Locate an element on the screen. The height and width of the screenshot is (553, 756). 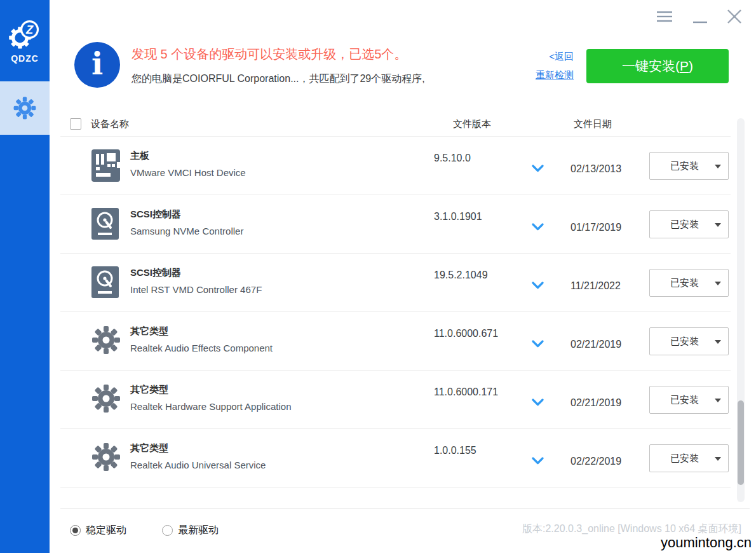
radio-selected-icon is located at coordinates (75, 530).